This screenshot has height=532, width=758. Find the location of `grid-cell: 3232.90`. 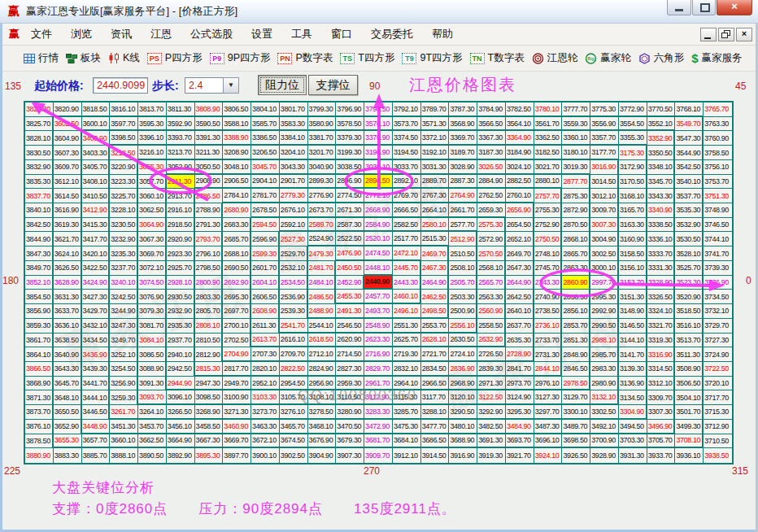

grid-cell: 3232.90 is located at coordinates (124, 239).